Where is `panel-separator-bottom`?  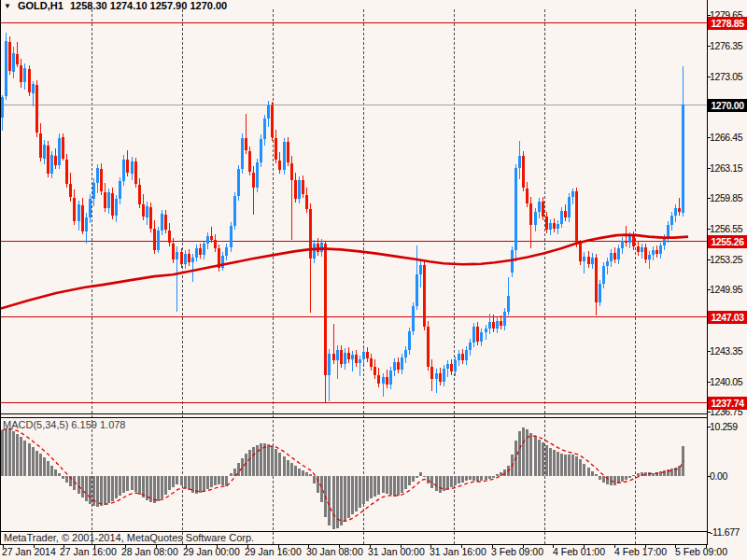
panel-separator-bottom is located at coordinates (354, 418).